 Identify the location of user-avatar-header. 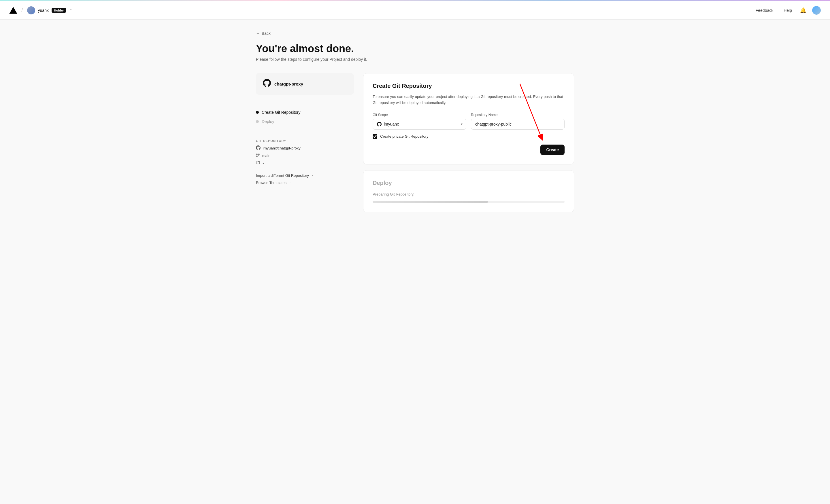
(817, 10).